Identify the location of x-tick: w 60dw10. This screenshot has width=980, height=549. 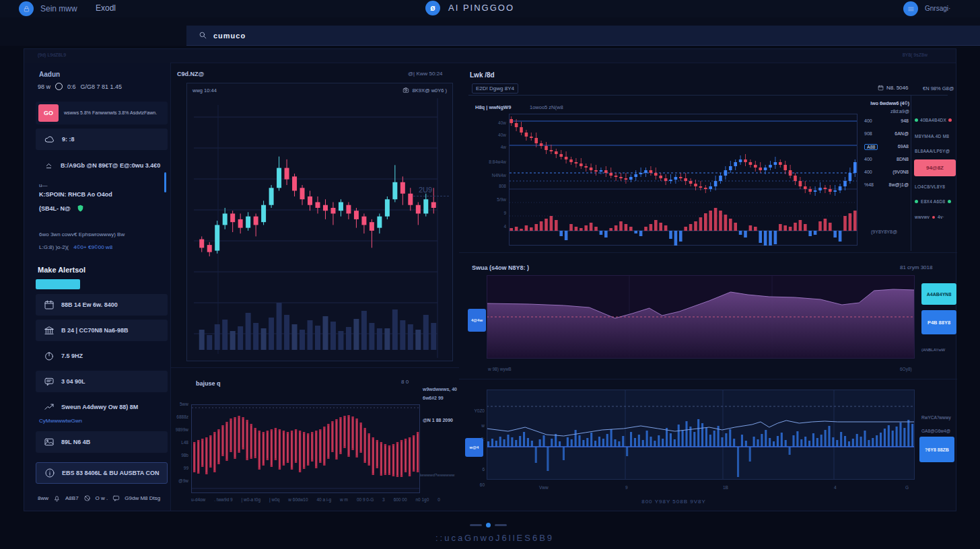
(298, 499).